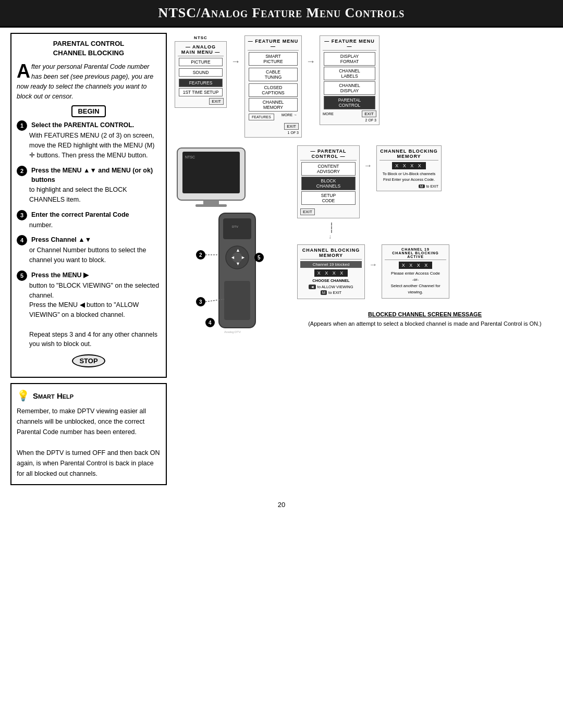  I want to click on step-2: 2 Press the MENU ▲▼ and MENU (or ok) but…, so click(89, 186).